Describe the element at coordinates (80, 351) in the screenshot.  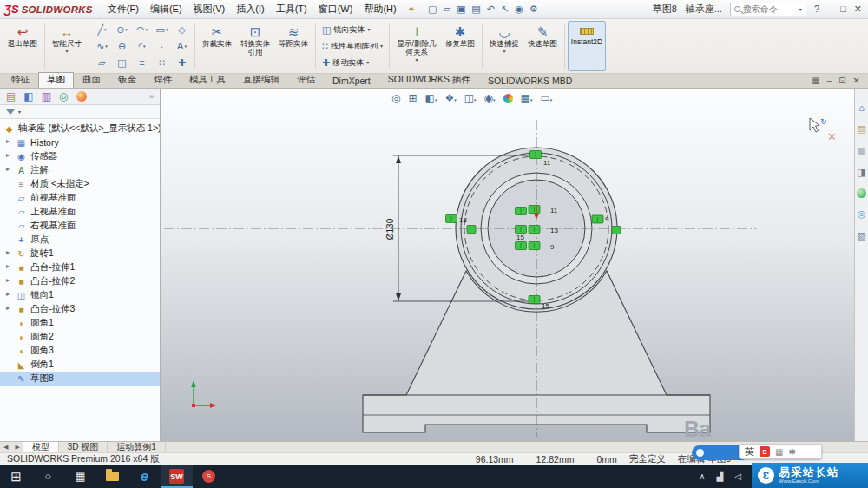
I see `tree-item-fillet3: ◗ 圆角3` at that location.